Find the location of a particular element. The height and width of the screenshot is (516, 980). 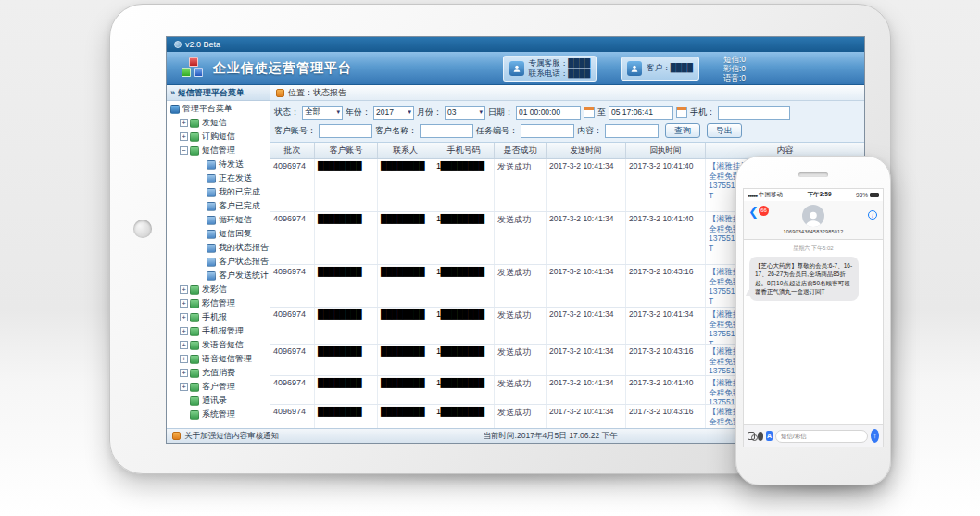

camera-icon is located at coordinates (751, 435).